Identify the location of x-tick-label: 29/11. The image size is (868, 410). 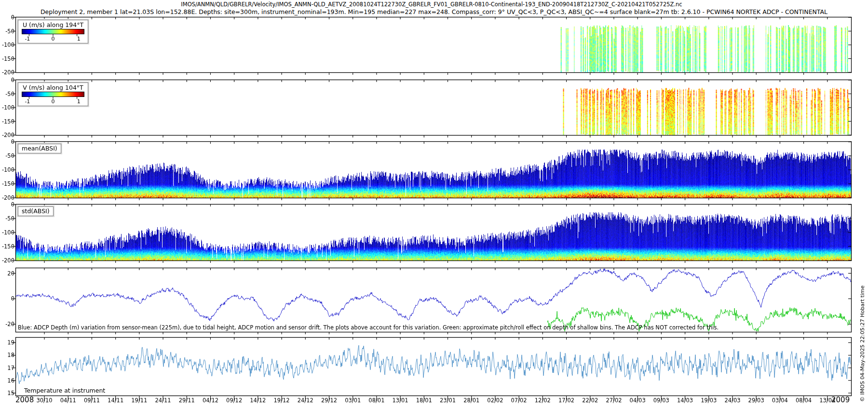
(187, 400).